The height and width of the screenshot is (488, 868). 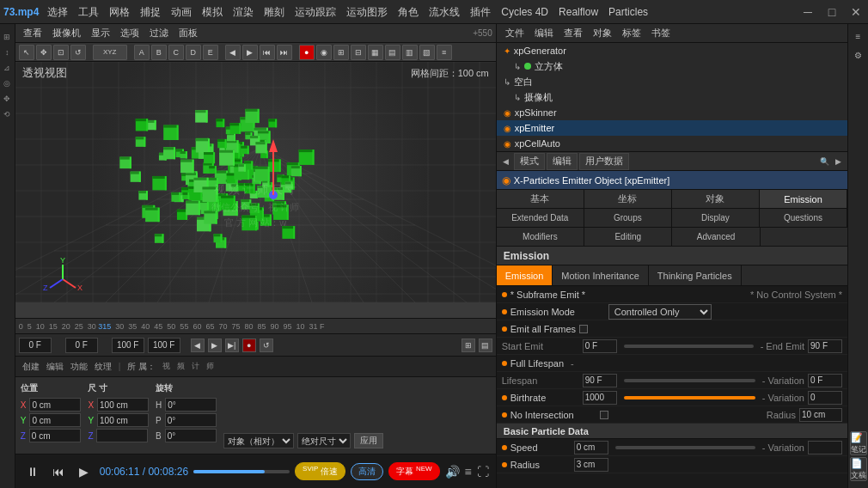 What do you see at coordinates (211, 52) in the screenshot?
I see `icon-e: E` at bounding box center [211, 52].